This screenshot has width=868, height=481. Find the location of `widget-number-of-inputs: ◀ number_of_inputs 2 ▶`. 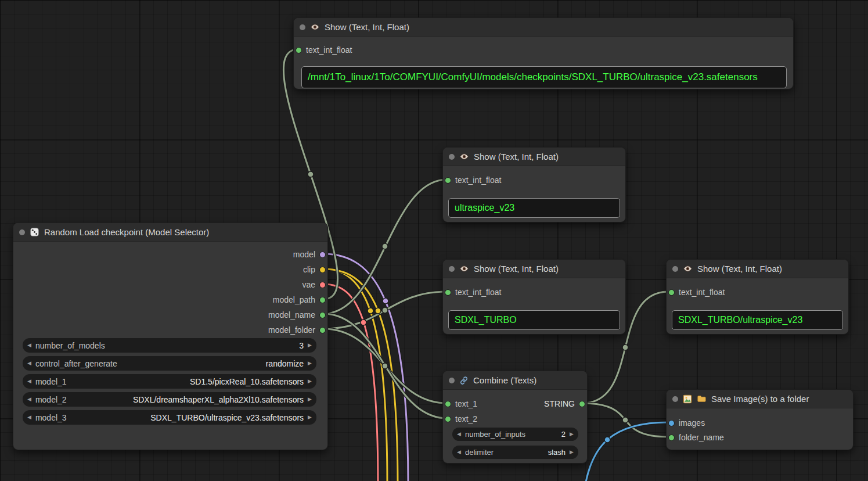

widget-number-of-inputs: ◀ number_of_inputs 2 ▶ is located at coordinates (516, 435).